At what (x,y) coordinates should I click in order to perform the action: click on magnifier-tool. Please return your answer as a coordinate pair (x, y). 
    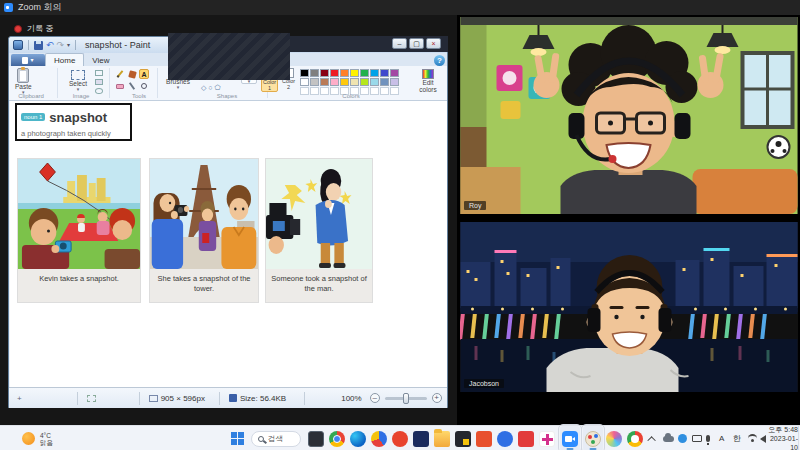
    Looking at the image, I should click on (144, 86).